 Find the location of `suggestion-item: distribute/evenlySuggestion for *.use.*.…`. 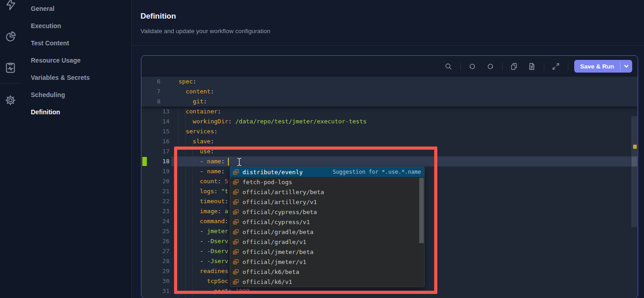

suggestion-item: distribute/evenlySuggestion for *.use.*.… is located at coordinates (327, 172).